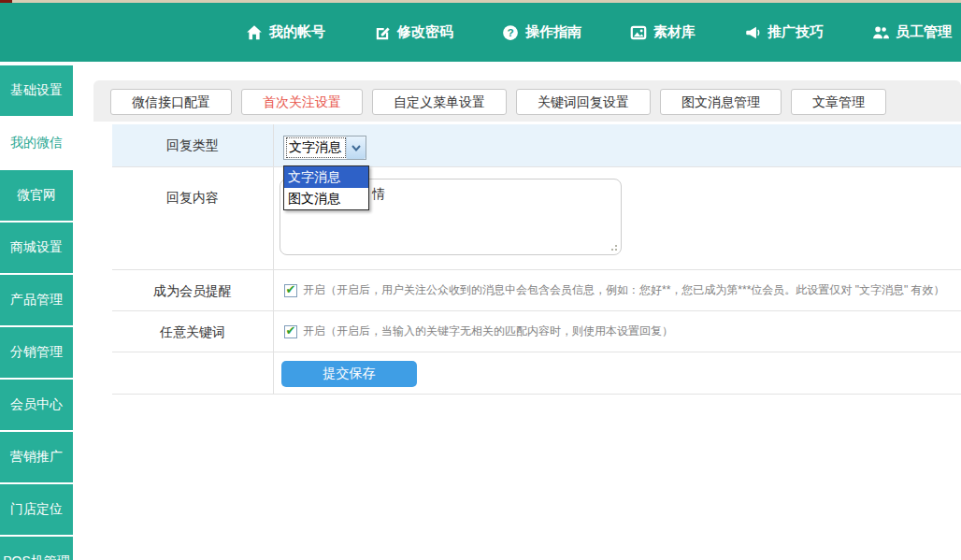  What do you see at coordinates (36, 143) in the screenshot?
I see `sidebar-item-1: 我的微信` at bounding box center [36, 143].